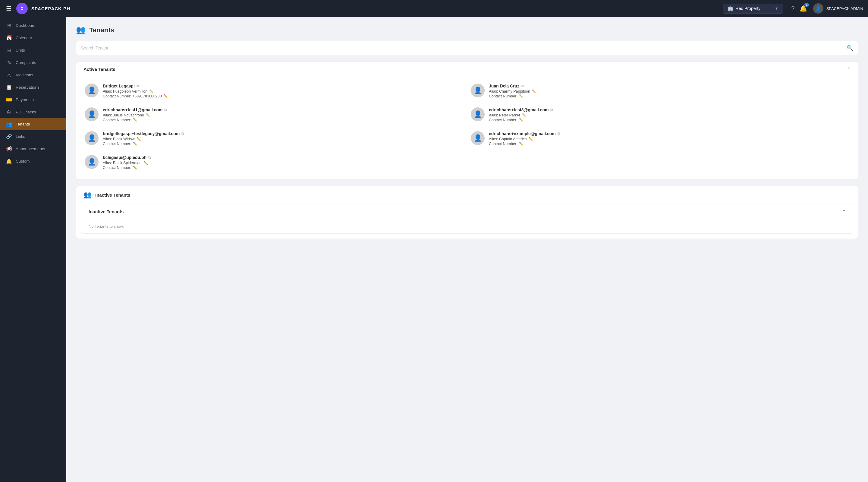 The height and width of the screenshot is (482, 868). I want to click on sidebar-item-label: Custom, so click(23, 161).